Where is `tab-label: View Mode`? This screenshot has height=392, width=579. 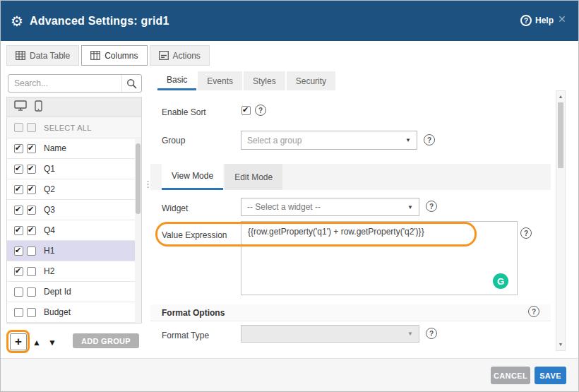 tab-label: View Mode is located at coordinates (192, 176).